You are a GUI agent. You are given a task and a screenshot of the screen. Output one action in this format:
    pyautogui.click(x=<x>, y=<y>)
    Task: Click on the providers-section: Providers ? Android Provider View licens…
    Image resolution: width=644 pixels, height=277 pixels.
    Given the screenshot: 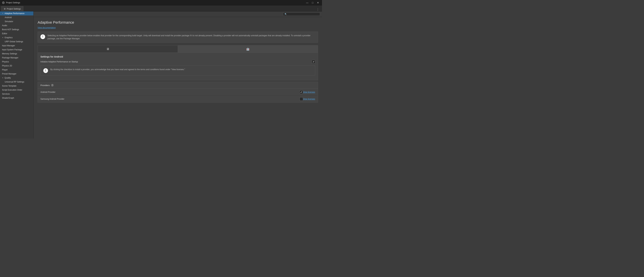 What is the action you would take?
    pyautogui.click(x=178, y=92)
    